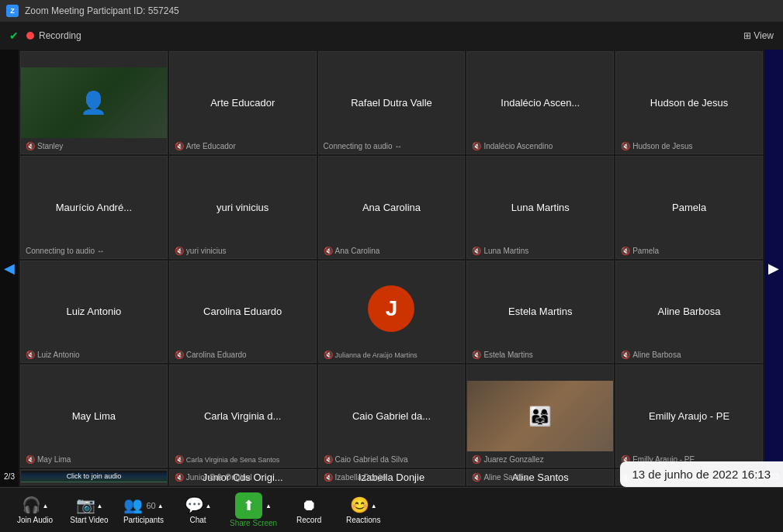 The width and height of the screenshot is (783, 532). I want to click on participant-tile: Pamela 🔇 Pamela, so click(689, 208).